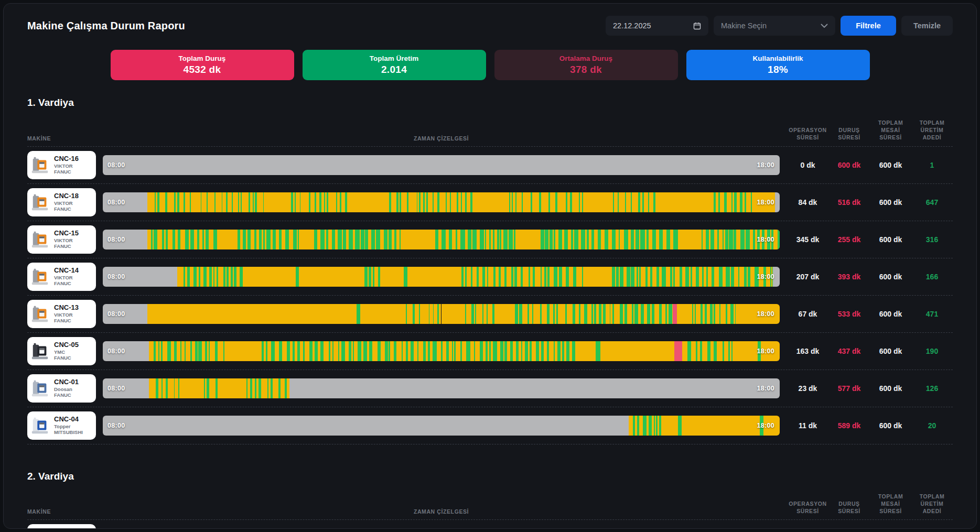  What do you see at coordinates (66, 270) in the screenshot?
I see `machine-name: CNC-14` at bounding box center [66, 270].